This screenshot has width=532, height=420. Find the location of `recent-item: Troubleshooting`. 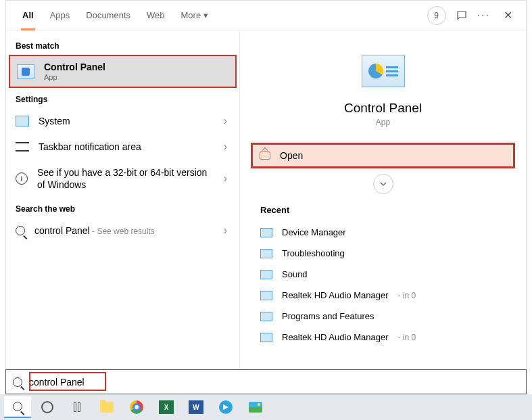

recent-item: Troubleshooting is located at coordinates (383, 253).